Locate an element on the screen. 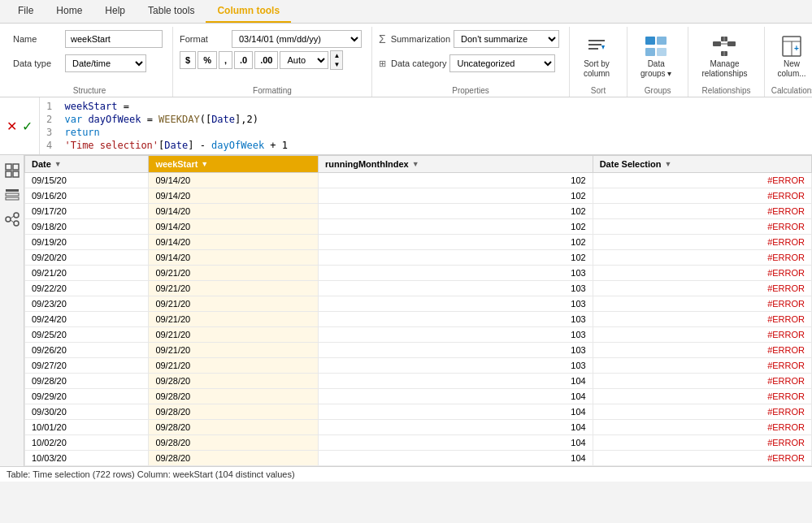 Image resolution: width=812 pixels, height=523 pixels. manage-relationships-icon is located at coordinates (724, 46).